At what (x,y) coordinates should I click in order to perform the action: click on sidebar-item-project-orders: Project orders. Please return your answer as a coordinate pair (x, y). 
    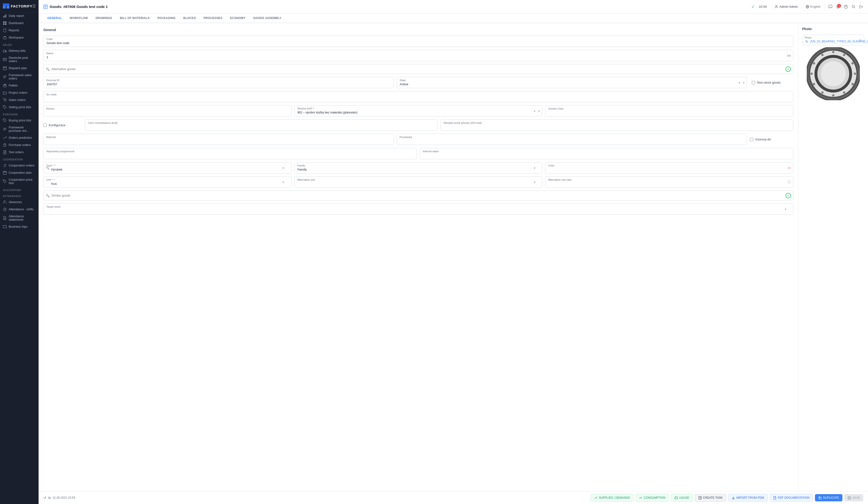
    Looking at the image, I should click on (19, 93).